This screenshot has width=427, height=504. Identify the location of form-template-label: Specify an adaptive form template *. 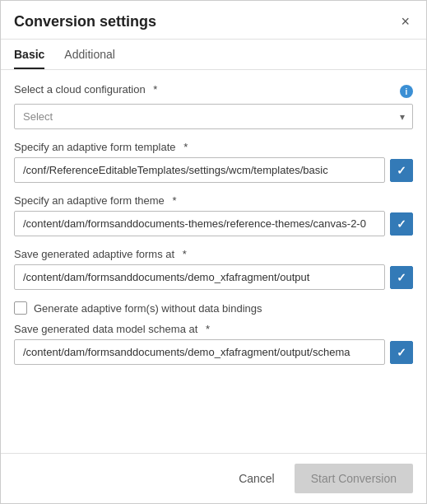
(214, 147).